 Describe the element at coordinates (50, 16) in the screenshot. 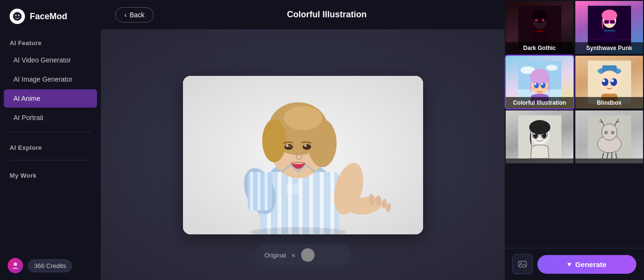

I see `logo-area: FaceMod` at that location.